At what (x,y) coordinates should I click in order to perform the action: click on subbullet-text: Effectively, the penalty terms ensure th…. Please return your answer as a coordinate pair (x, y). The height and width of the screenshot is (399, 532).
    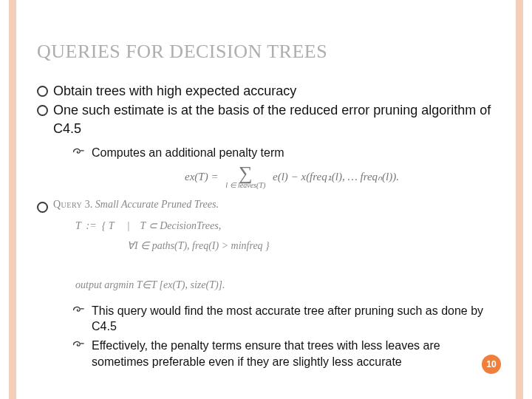
    Looking at the image, I should click on (266, 353).